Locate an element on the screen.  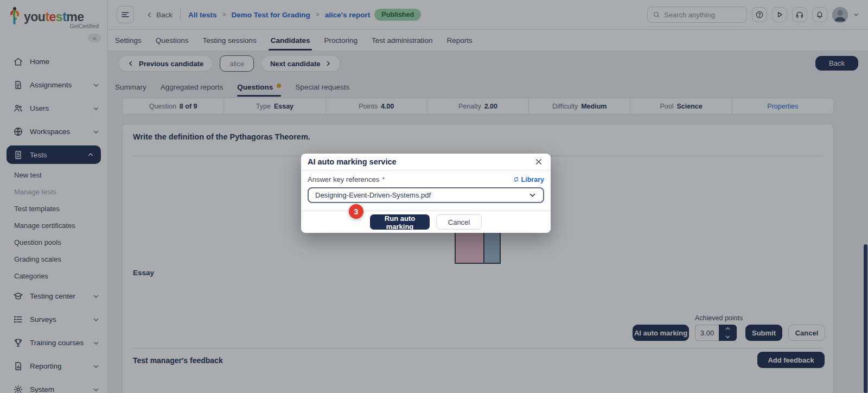
required-asterisk: * is located at coordinates (383, 179).